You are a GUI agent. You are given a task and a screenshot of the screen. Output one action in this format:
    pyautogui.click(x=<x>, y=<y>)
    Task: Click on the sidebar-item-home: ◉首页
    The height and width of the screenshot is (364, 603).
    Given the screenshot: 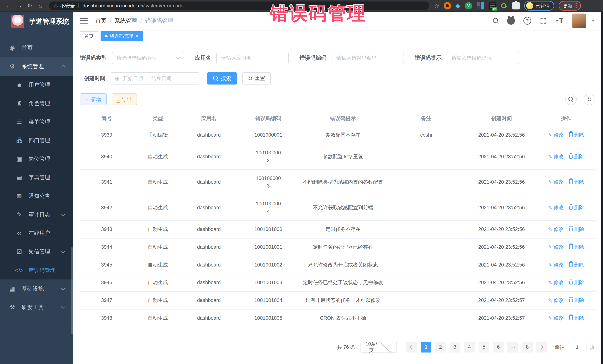 What is the action you would take?
    pyautogui.click(x=37, y=48)
    